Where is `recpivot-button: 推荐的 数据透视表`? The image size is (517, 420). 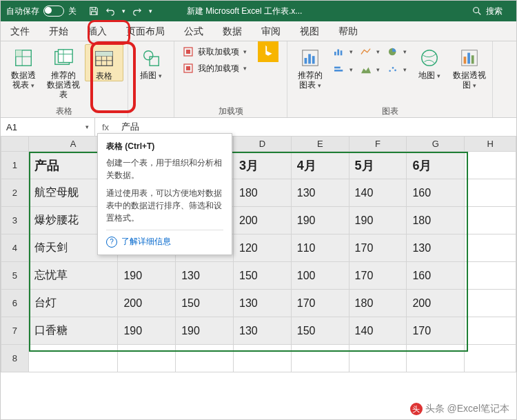
recpivot-button: 推荐的 数据透视表 is located at coordinates (63, 72).